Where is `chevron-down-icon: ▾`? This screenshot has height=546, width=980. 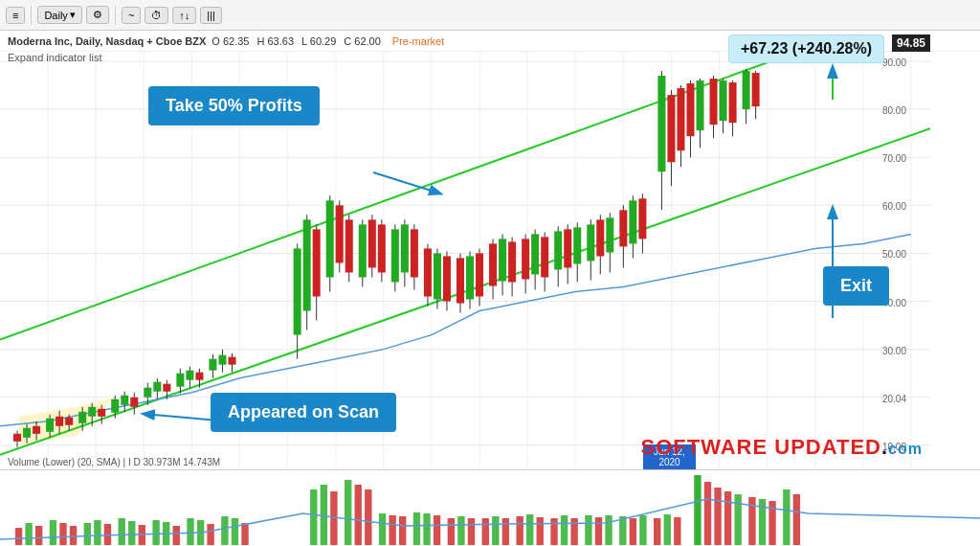
chevron-down-icon: ▾ is located at coordinates (73, 15).